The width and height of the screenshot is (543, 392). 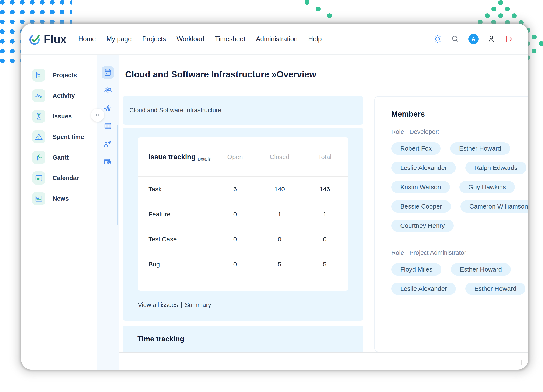 What do you see at coordinates (423, 226) in the screenshot?
I see `member-pill-courtney-henry: Courtney Henry` at bounding box center [423, 226].